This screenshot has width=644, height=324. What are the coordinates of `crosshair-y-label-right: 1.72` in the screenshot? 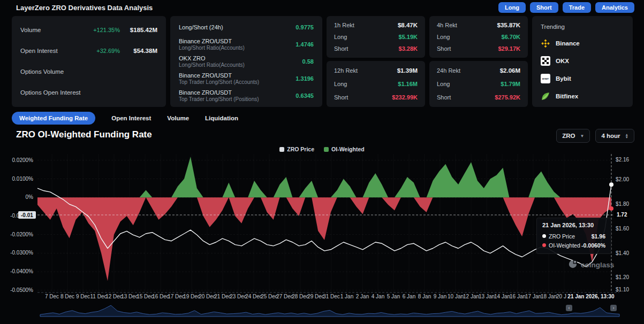 It's located at (622, 214).